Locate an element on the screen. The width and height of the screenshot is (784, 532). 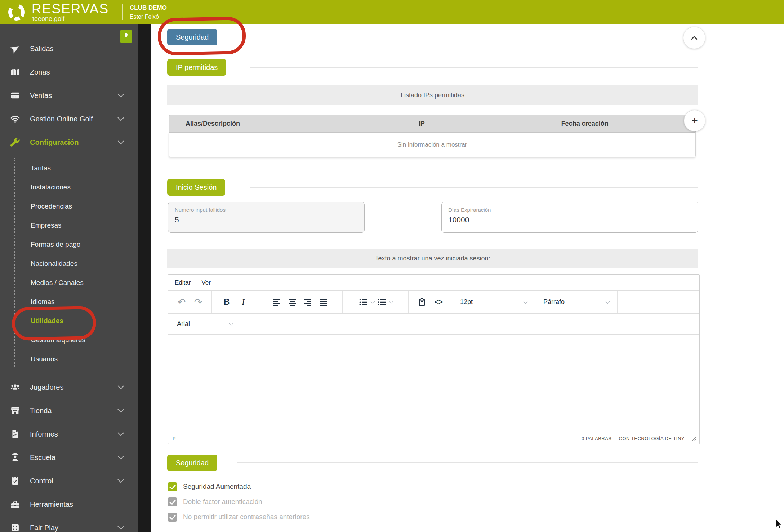
doble-factor-checkbox is located at coordinates (172, 502).